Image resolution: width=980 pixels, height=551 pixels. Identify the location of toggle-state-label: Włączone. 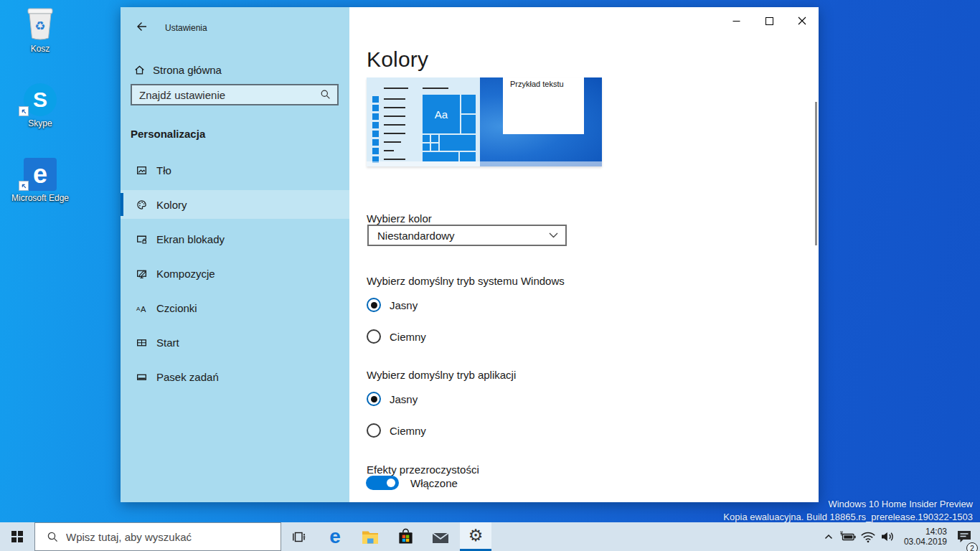
(434, 484).